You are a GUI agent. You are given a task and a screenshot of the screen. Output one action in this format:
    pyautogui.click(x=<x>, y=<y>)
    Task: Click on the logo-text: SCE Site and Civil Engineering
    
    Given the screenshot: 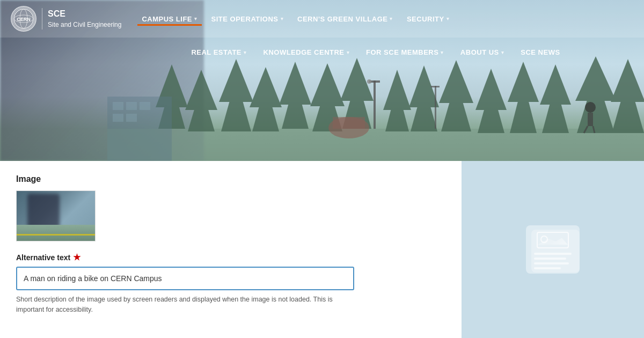 What is the action you would take?
    pyautogui.click(x=85, y=18)
    